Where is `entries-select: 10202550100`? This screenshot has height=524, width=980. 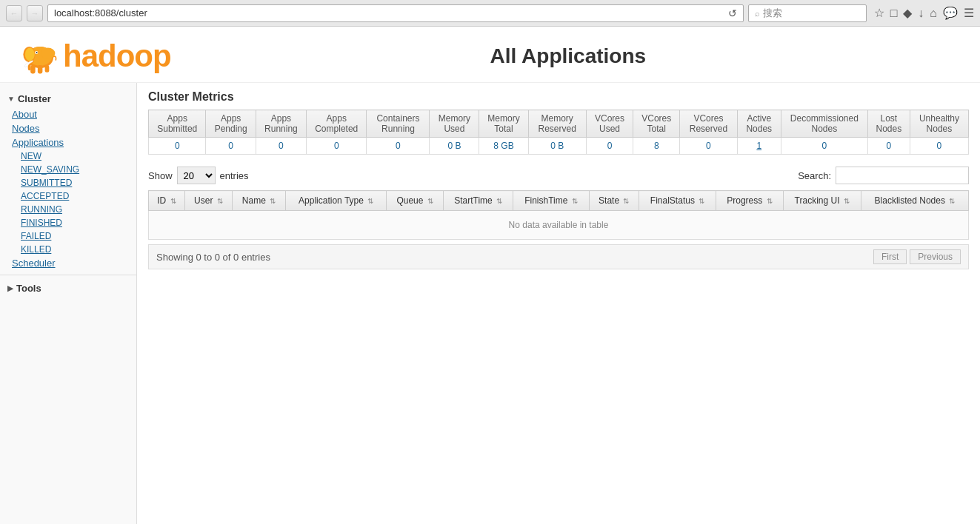 entries-select: 10202550100 is located at coordinates (196, 175).